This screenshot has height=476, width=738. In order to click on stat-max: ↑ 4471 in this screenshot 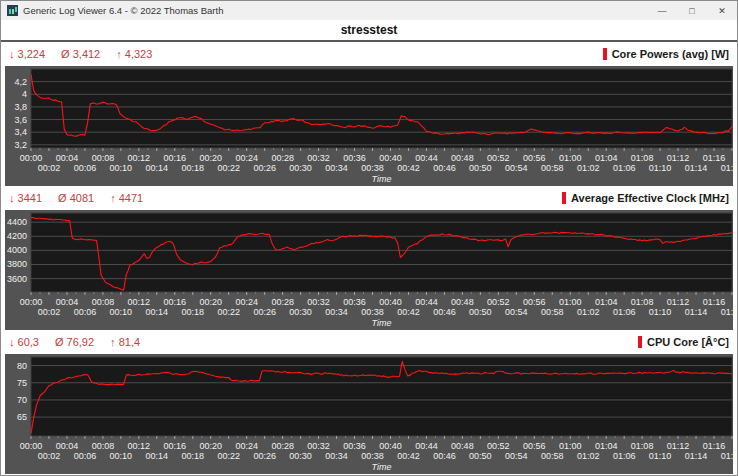, I will do `click(126, 198)`.